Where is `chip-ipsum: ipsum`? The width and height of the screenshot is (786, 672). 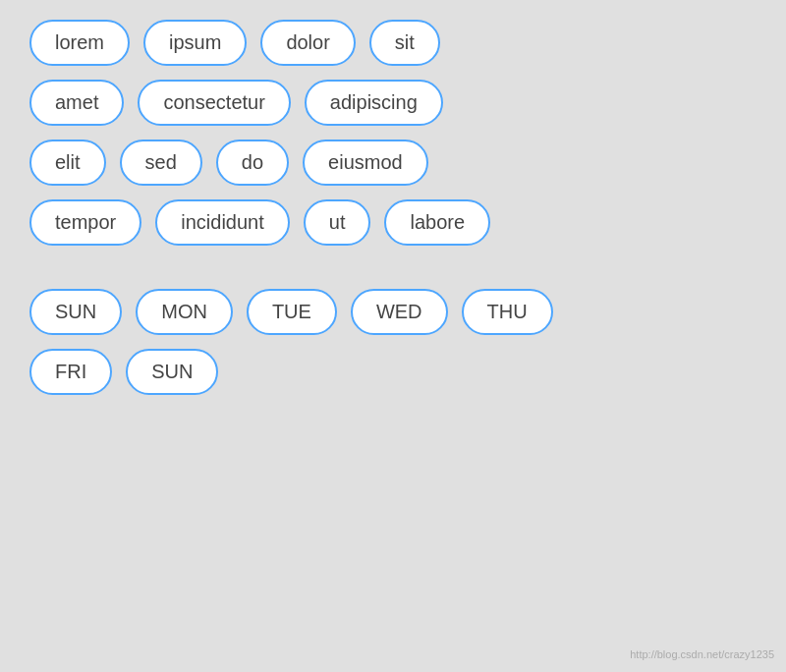
chip-ipsum: ipsum is located at coordinates (195, 43).